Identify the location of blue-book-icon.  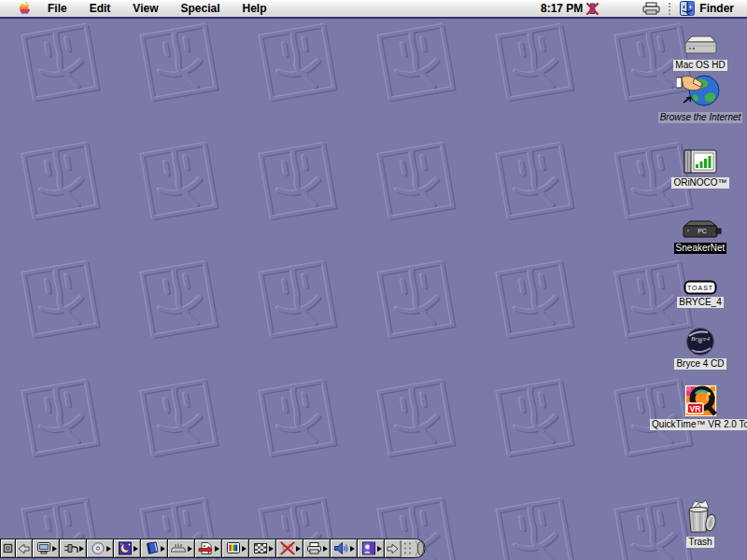
(152, 549).